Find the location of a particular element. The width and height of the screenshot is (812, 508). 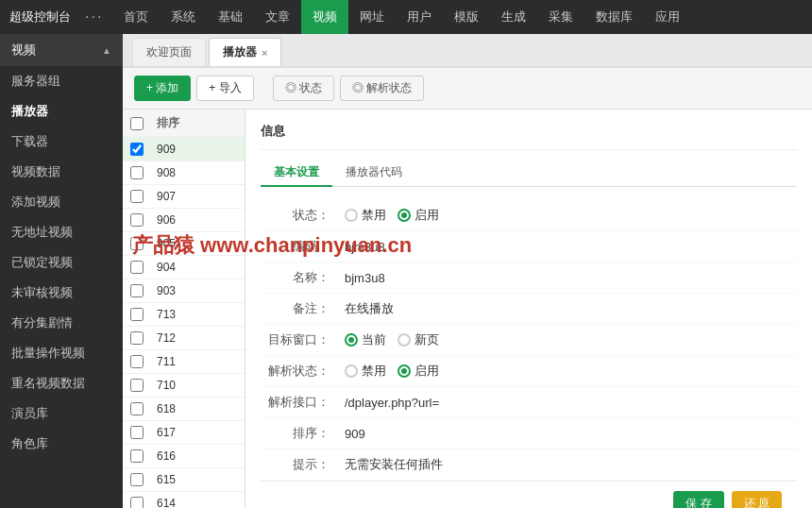

status-enabled-radio is located at coordinates (404, 215).